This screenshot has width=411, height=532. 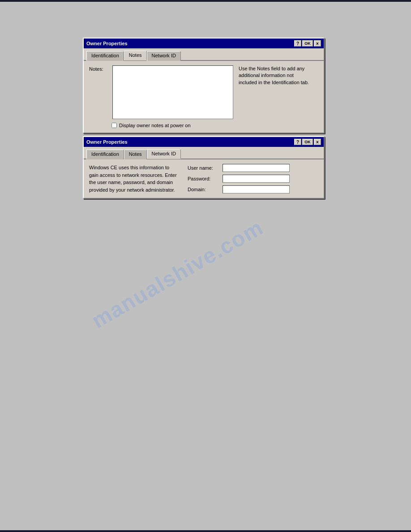 I want to click on display-notes-checkbox, so click(x=114, y=125).